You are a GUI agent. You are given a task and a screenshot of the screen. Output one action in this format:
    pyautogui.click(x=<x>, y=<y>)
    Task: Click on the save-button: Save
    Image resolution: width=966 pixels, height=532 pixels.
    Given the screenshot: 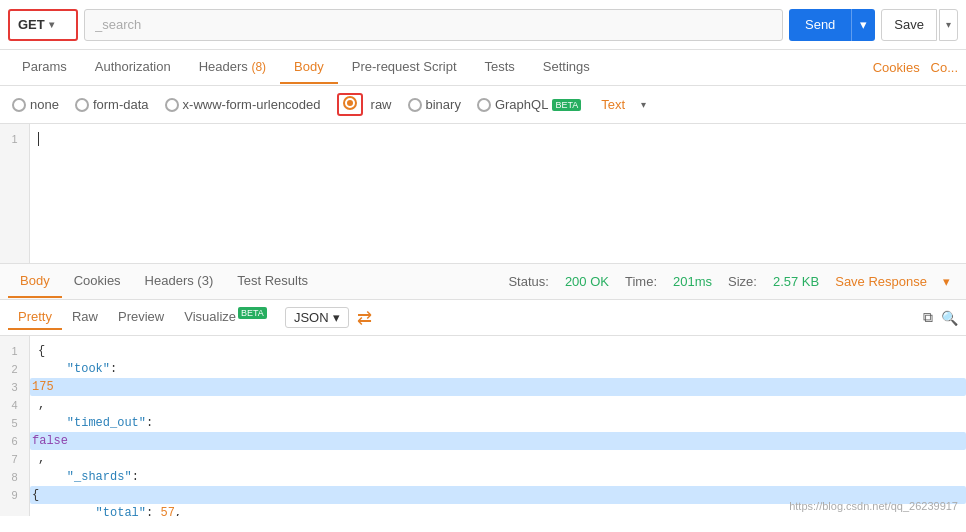 What is the action you would take?
    pyautogui.click(x=909, y=25)
    